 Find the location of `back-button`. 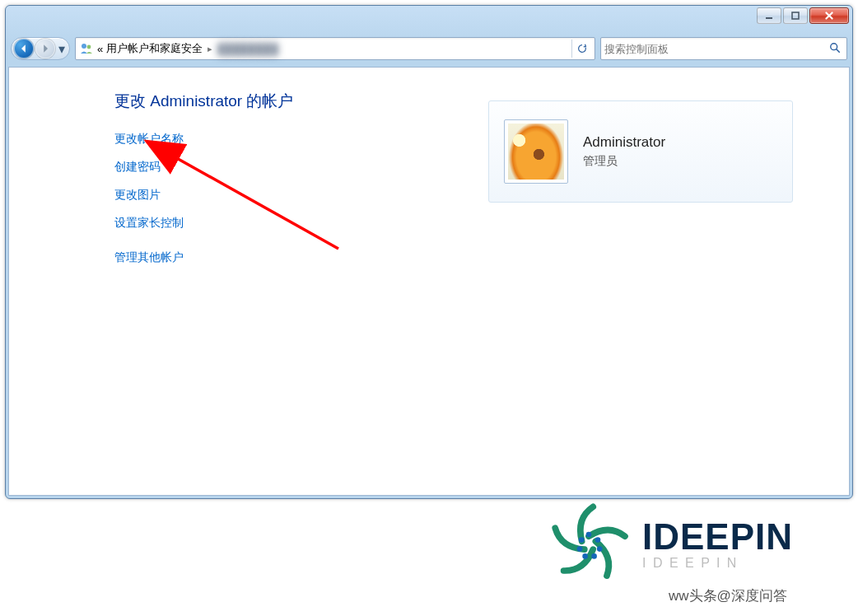

back-button is located at coordinates (24, 49).